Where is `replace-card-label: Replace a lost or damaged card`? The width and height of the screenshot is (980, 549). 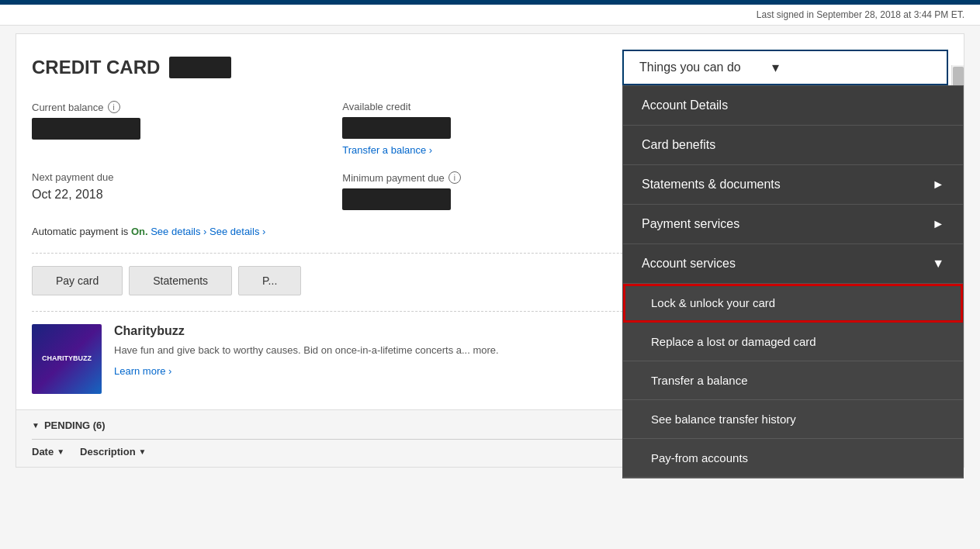
replace-card-label: Replace a lost or damaged card is located at coordinates (734, 341).